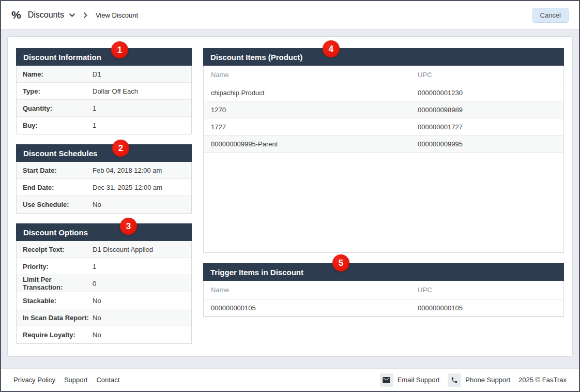  I want to click on footer-right: Email Support Phone Support 2025 © FasTr…, so click(474, 380).